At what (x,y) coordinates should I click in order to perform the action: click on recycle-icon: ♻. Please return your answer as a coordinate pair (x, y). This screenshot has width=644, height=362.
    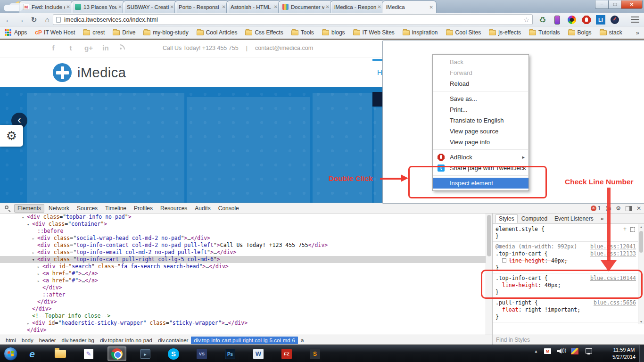
    Looking at the image, I should click on (543, 20).